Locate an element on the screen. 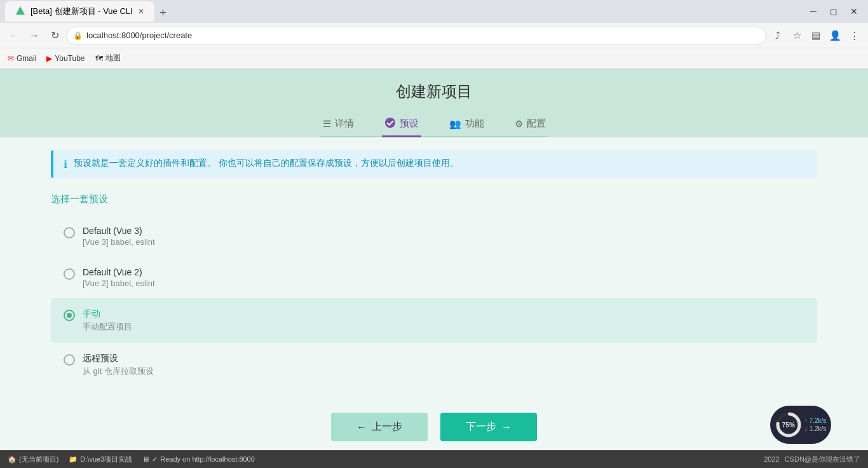 This screenshot has height=468, width=868. tab-close-button: ✕ is located at coordinates (141, 11).